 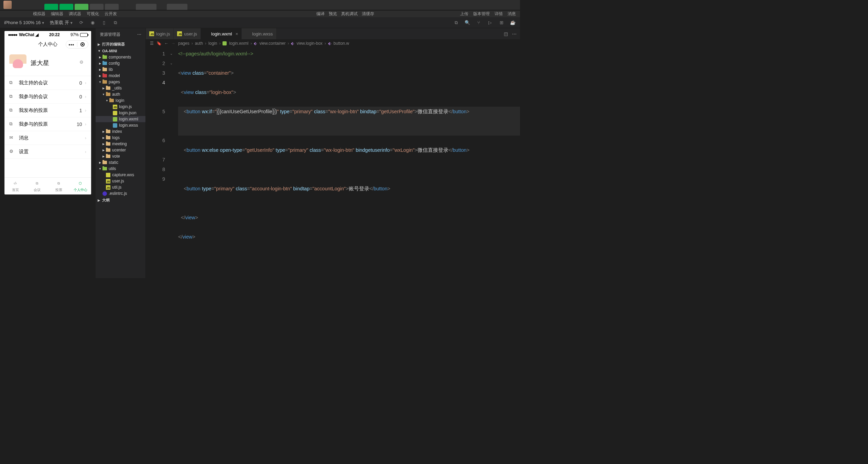 I want to click on tab-1: ⧉ 会议, so click(x=37, y=186).